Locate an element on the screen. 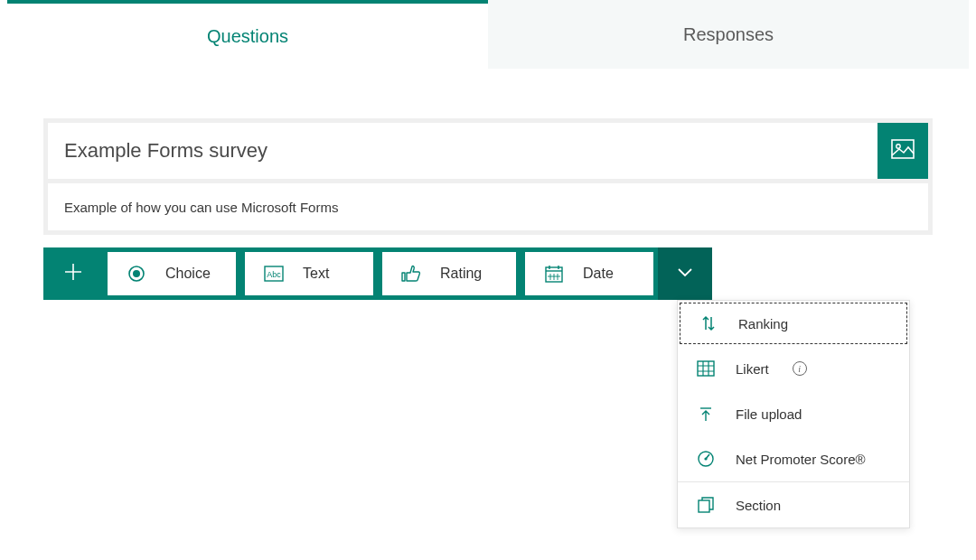  text-type-button: Abc Text is located at coordinates (309, 274).